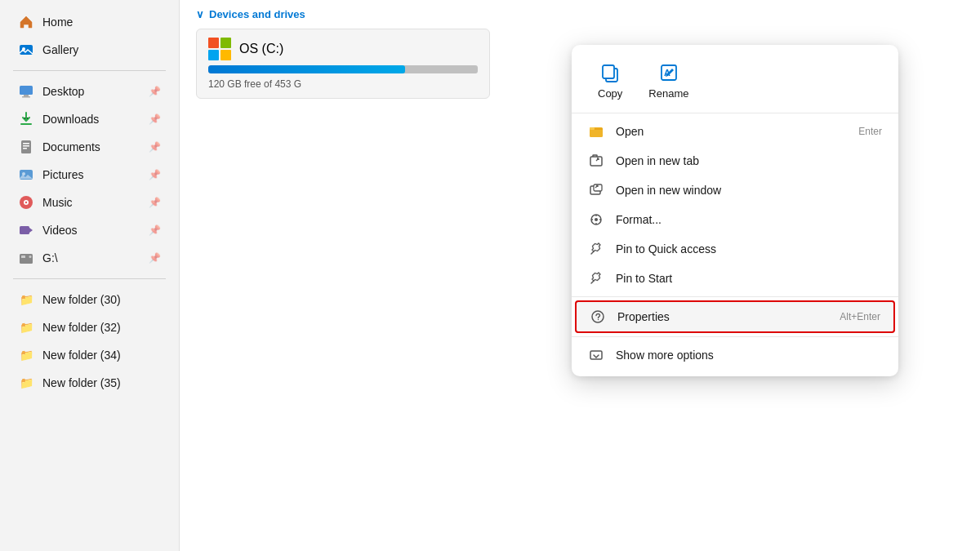 This screenshot has height=551, width=980. I want to click on sidebar-item-gallery-label: Gallery, so click(60, 50).